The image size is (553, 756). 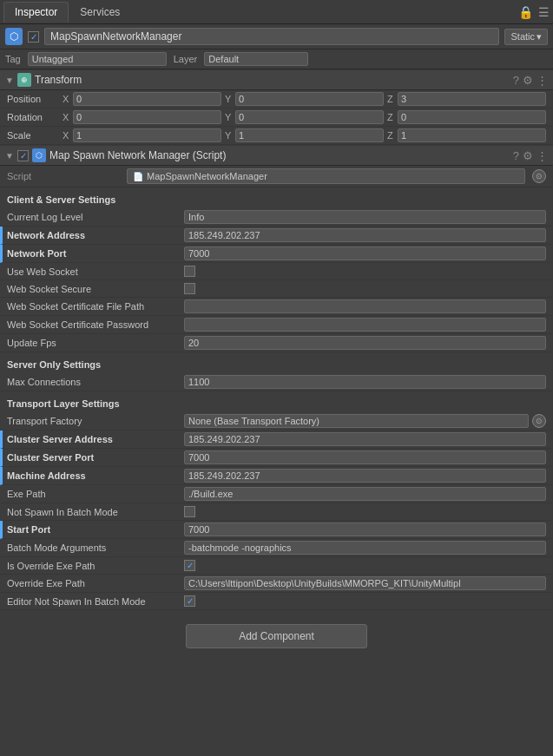 What do you see at coordinates (526, 36) in the screenshot?
I see `static-button: Static ▾` at bounding box center [526, 36].